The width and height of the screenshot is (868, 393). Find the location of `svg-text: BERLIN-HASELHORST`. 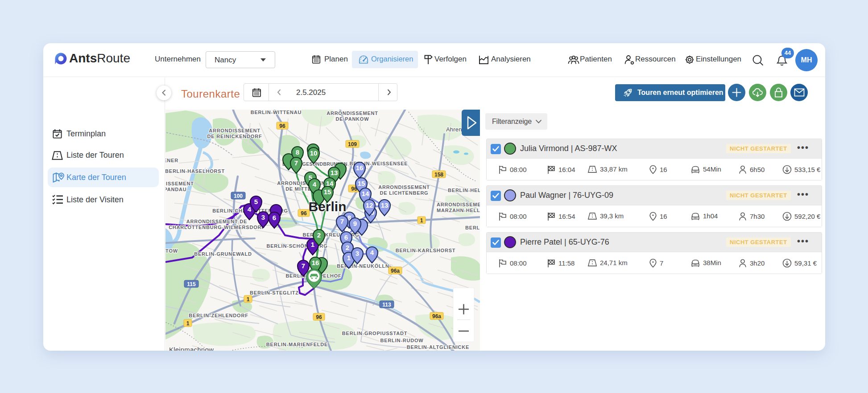

svg-text: BERLIN-HASELHORST is located at coordinates (195, 171).